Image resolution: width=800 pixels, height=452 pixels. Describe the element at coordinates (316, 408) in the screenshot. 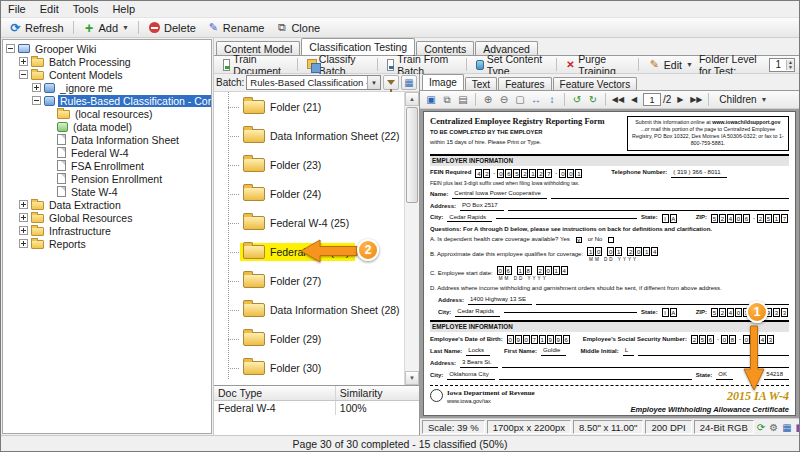

I see `doc-type-row: Federal W-4 100%` at that location.